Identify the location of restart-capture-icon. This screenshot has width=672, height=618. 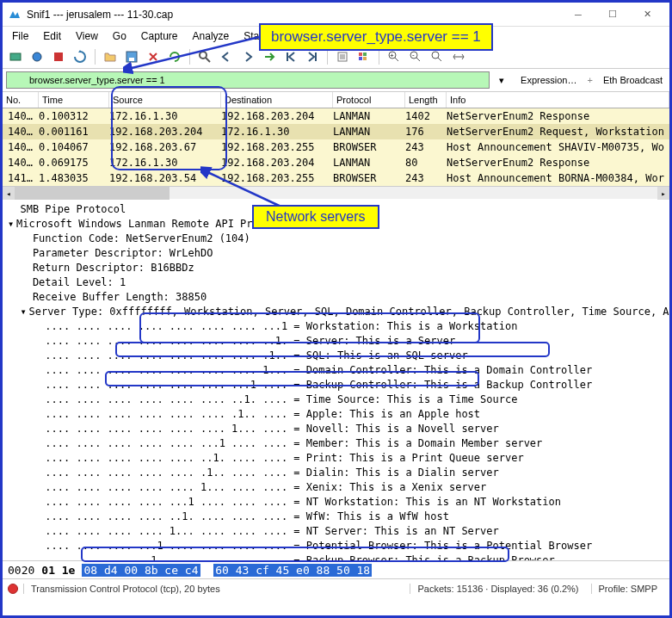
(80, 57).